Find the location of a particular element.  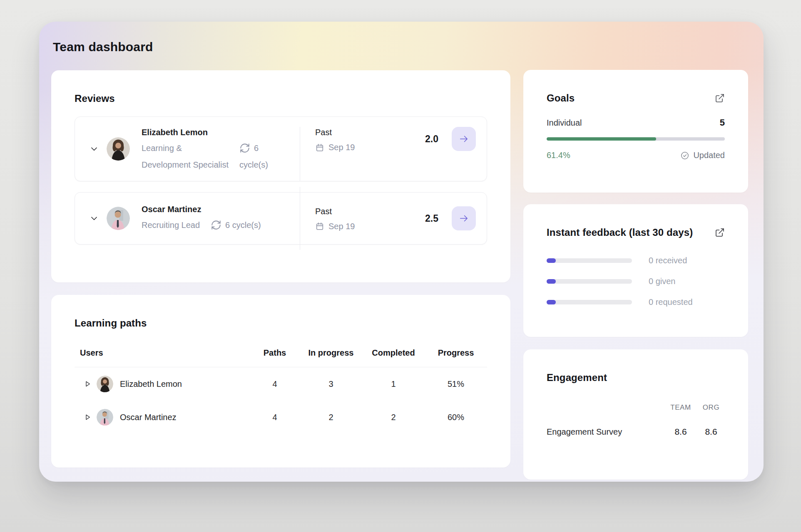

engagement-card: Engagement TEAM ORG Engagement Survey 8.… is located at coordinates (636, 414).